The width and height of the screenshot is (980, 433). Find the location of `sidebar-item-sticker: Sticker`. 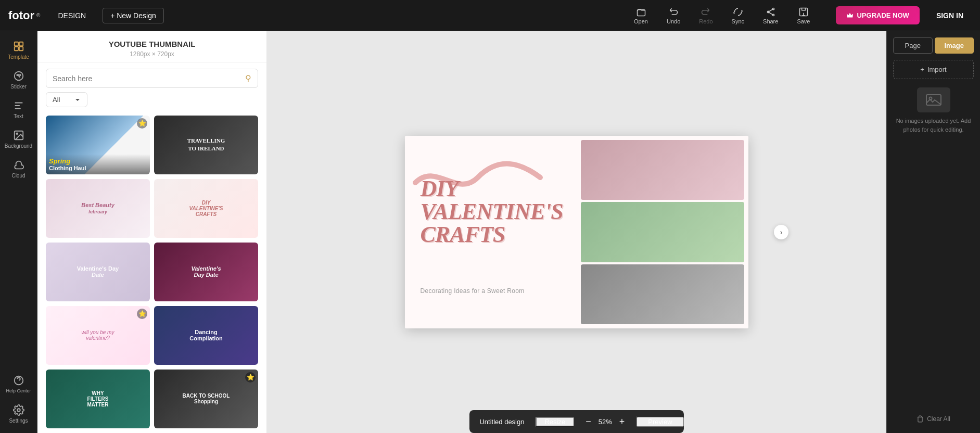

sidebar-item-sticker: Sticker is located at coordinates (19, 80).